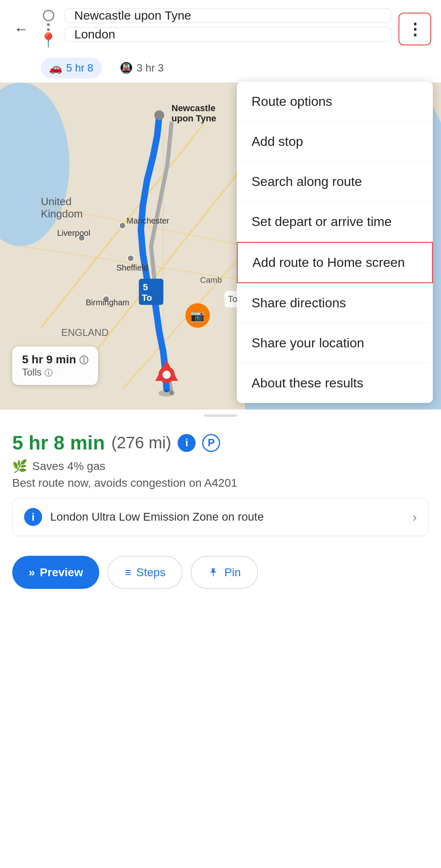 The width and height of the screenshot is (441, 868). What do you see at coordinates (62, 214) in the screenshot?
I see `svg-text: Kingdom` at bounding box center [62, 214].